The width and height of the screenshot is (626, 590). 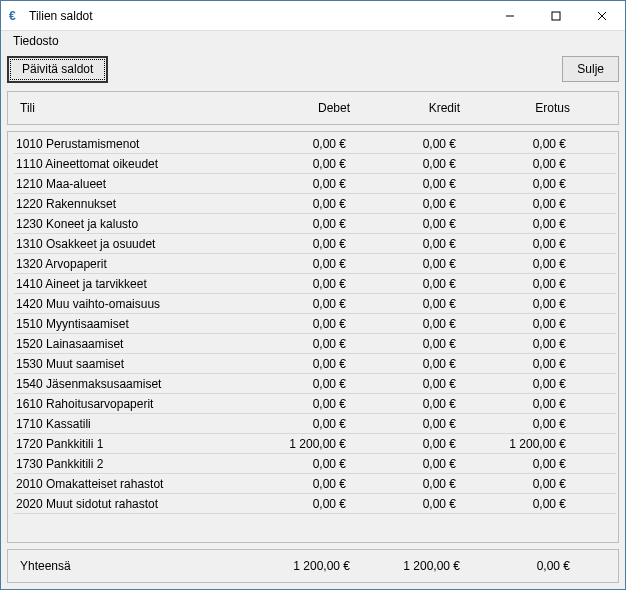 What do you see at coordinates (315, 504) in the screenshot?
I see `table-row: 2020 Muut sidotut rahastot0,00 €0,00 €0,…` at bounding box center [315, 504].